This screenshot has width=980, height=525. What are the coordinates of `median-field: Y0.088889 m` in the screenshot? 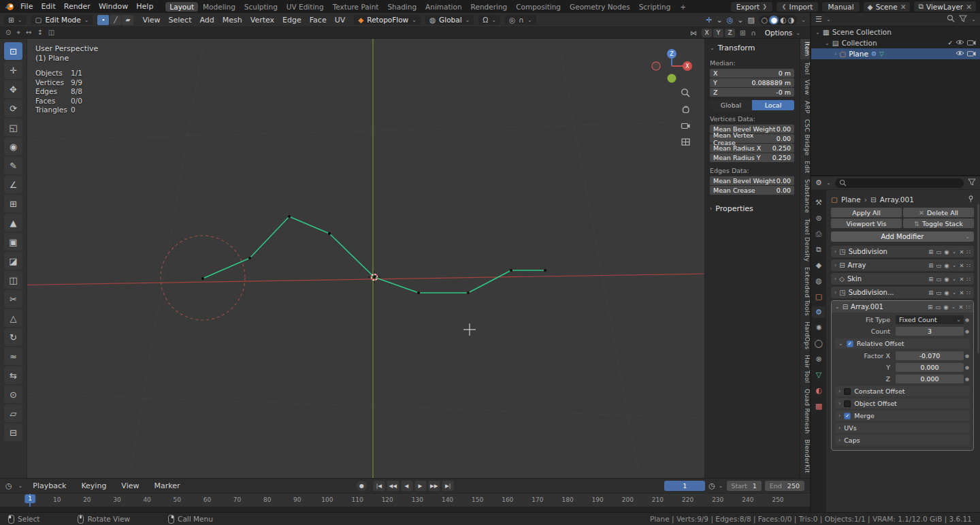 It's located at (752, 83).